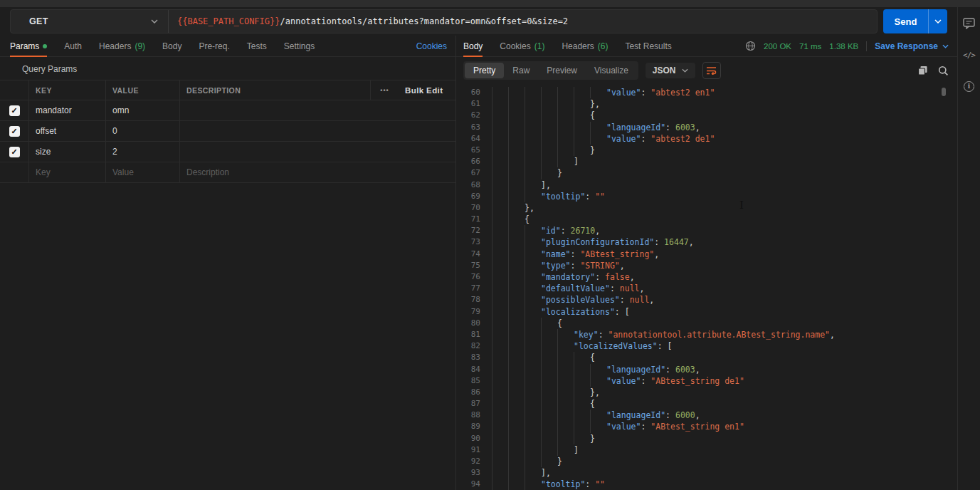  What do you see at coordinates (707, 208) in the screenshot?
I see `code-line: 70},` at bounding box center [707, 208].